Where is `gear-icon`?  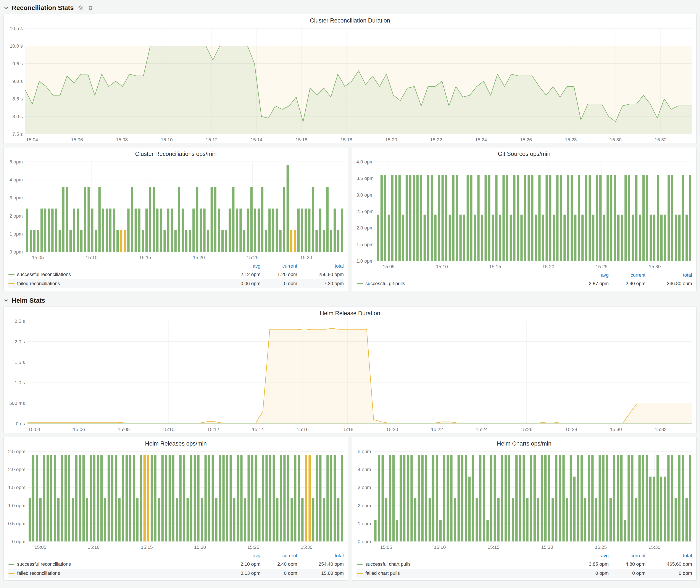
gear-icon is located at coordinates (81, 8).